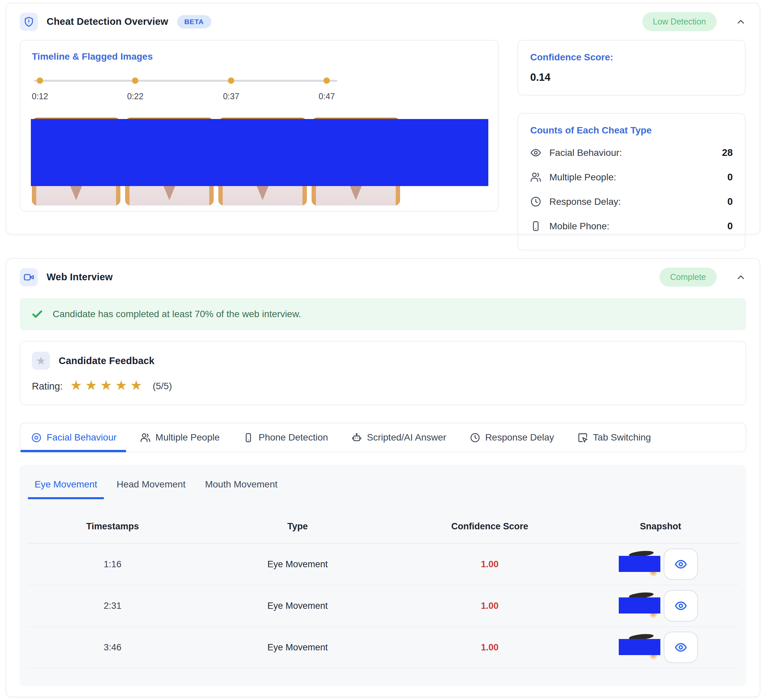  What do you see at coordinates (36, 438) in the screenshot?
I see `circle-eye-icon` at bounding box center [36, 438].